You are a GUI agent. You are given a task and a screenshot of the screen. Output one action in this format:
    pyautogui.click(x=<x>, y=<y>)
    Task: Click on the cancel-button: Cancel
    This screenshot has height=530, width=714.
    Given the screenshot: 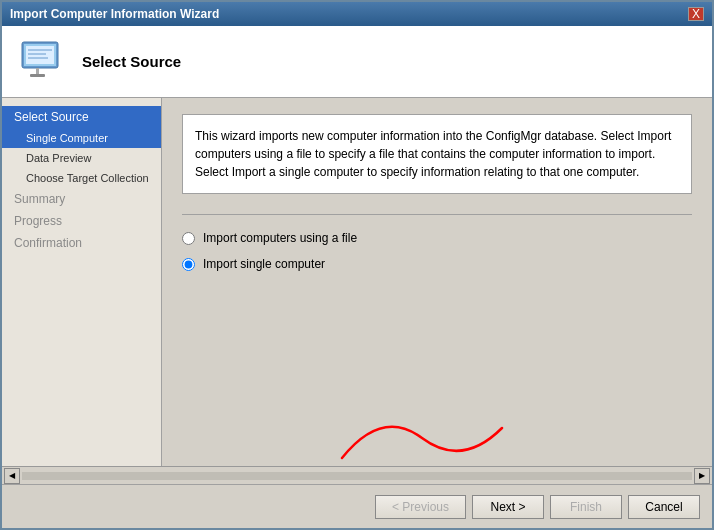 What is the action you would take?
    pyautogui.click(x=664, y=507)
    